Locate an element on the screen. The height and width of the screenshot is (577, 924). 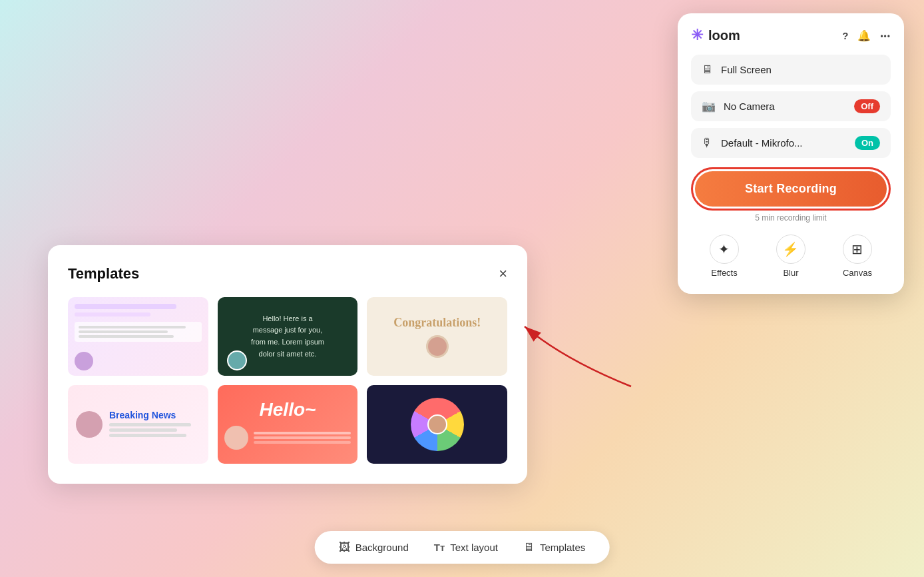
loom-logo: ✳ loom is located at coordinates (716, 35).